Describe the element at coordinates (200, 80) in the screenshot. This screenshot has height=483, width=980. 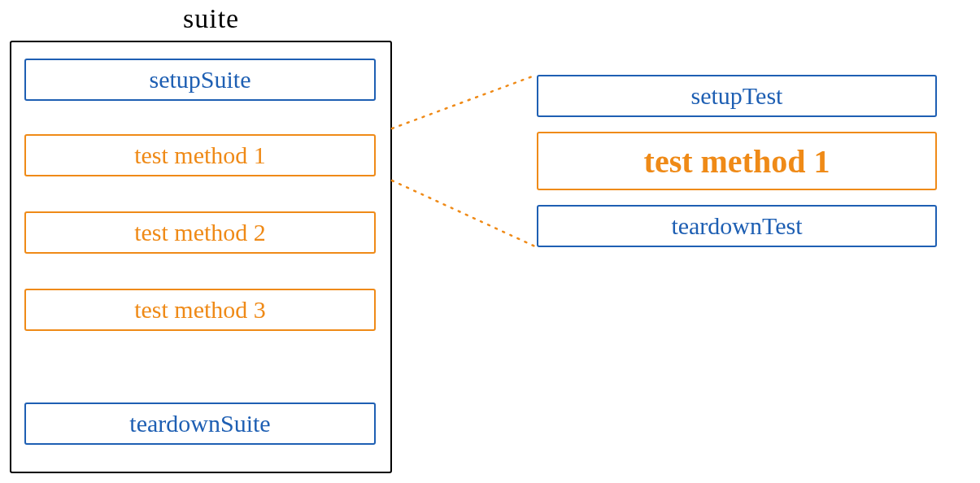
I see `setup-suite-box: setupSuite` at that location.